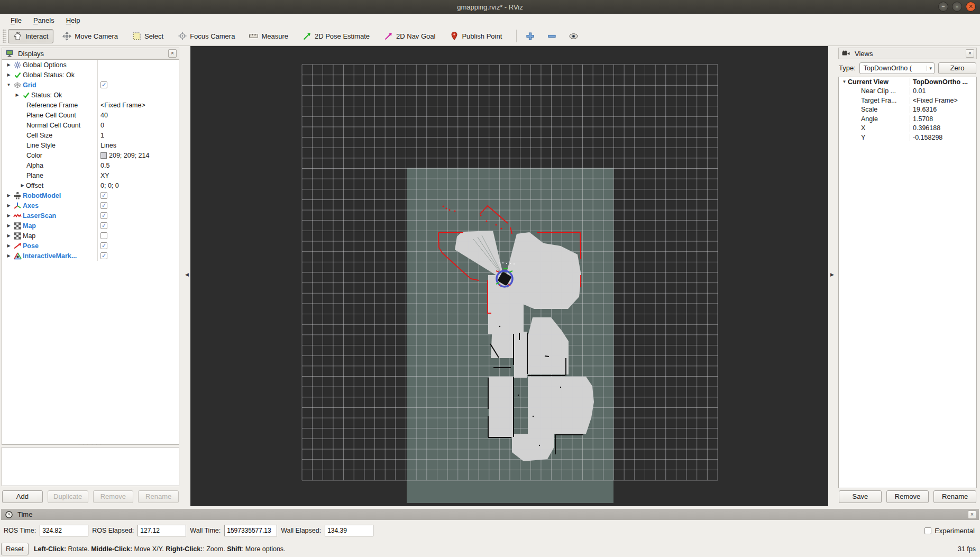 The height and width of the screenshot is (557, 980). Describe the element at coordinates (187, 275) in the screenshot. I see `left-splitter-arrow-icon: ◀` at that location.